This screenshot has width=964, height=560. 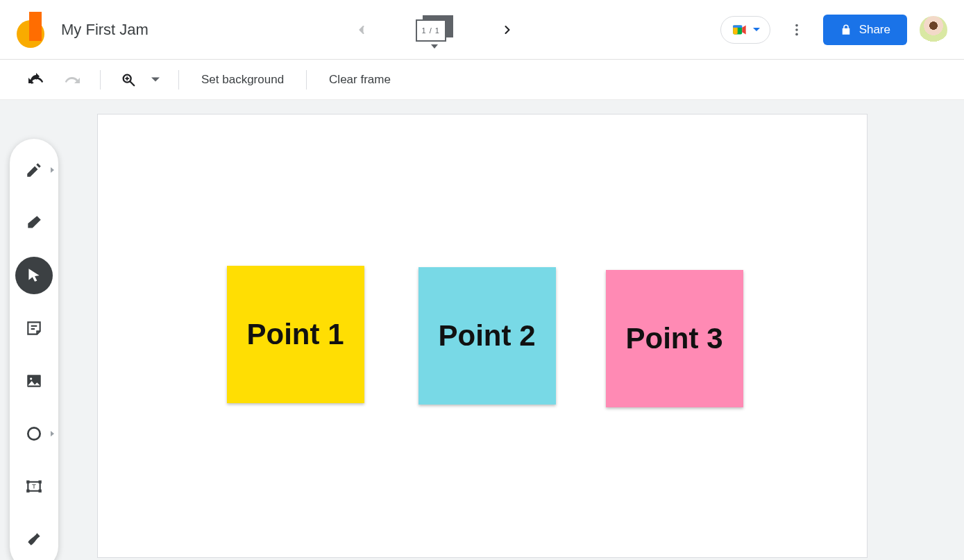 What do you see at coordinates (36, 80) in the screenshot?
I see `undo-button` at bounding box center [36, 80].